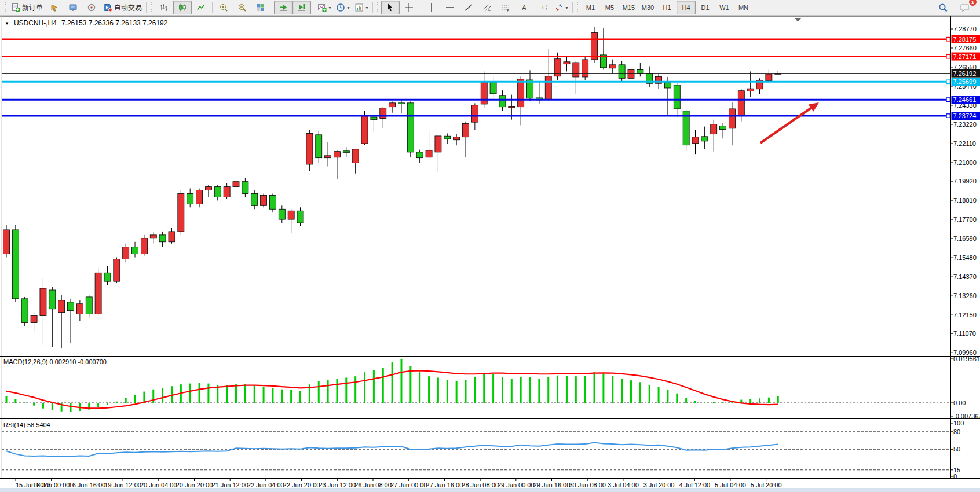 The height and width of the screenshot is (492, 980). Describe the element at coordinates (359, 8) in the screenshot. I see `template-icon` at that location.